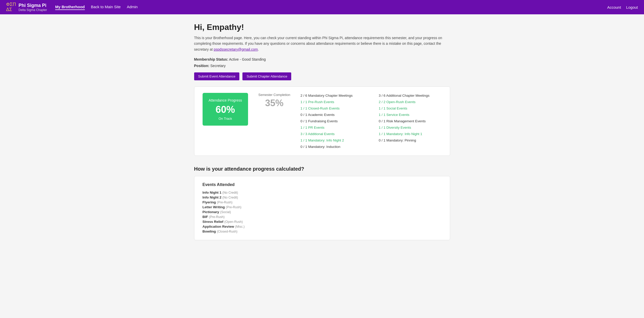 The width and height of the screenshot is (644, 318). What do you see at coordinates (322, 76) in the screenshot?
I see `button-row: Submit Event Attendance Submit Chapter A…` at bounding box center [322, 76].